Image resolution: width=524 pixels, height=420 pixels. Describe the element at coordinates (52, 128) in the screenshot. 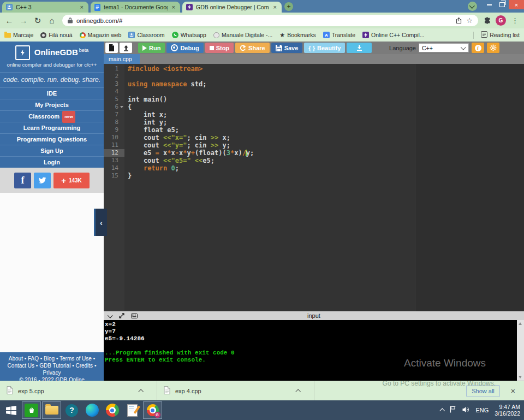

I see `sidebar-item-learn-programming: Learn Programming` at that location.